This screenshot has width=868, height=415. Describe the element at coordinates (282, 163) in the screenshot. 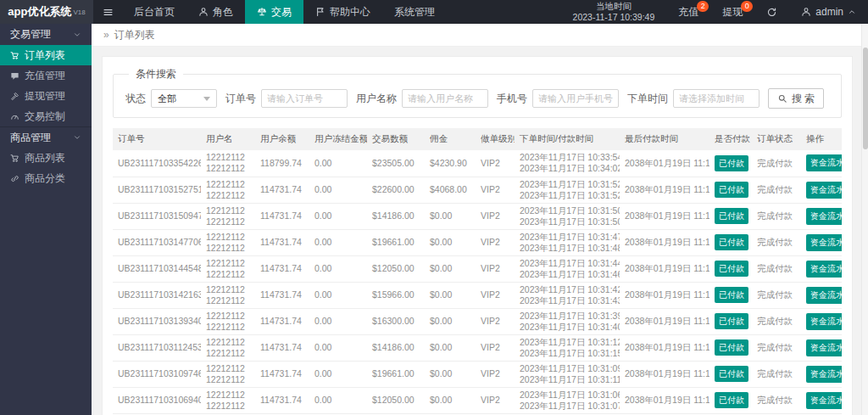

I see `cell-user-balance: 118799.74` at that location.